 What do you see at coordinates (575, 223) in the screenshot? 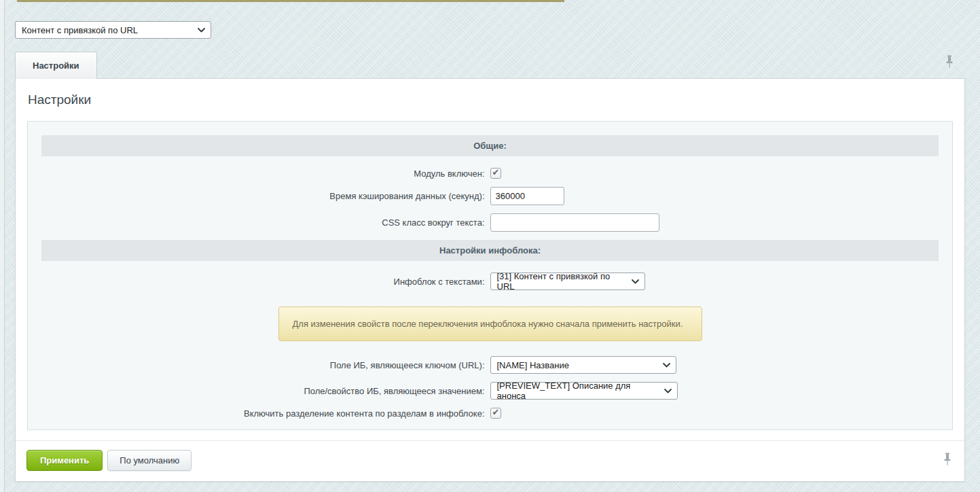
I see `css-class-input` at bounding box center [575, 223].